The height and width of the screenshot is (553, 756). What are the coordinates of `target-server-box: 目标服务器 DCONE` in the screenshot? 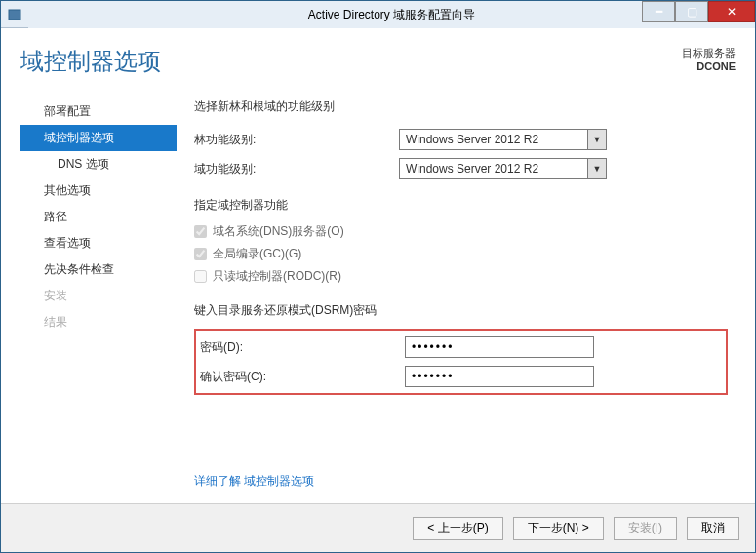 It's located at (708, 61).